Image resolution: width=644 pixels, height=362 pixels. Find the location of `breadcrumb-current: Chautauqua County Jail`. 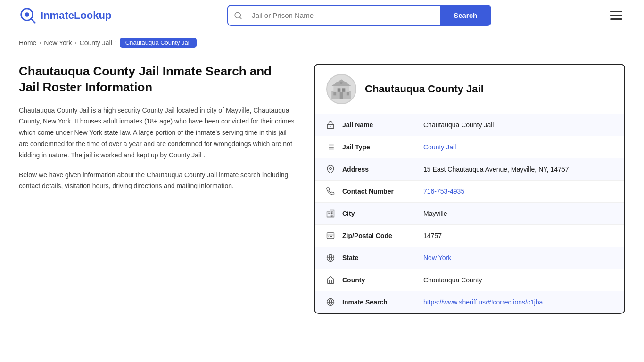

breadcrumb-current: Chautauqua County Jail is located at coordinates (158, 42).